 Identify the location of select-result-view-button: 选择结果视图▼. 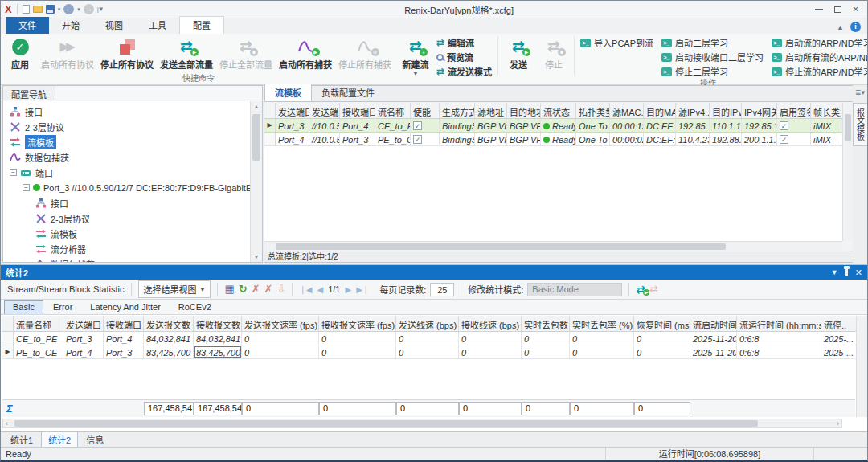
(175, 289).